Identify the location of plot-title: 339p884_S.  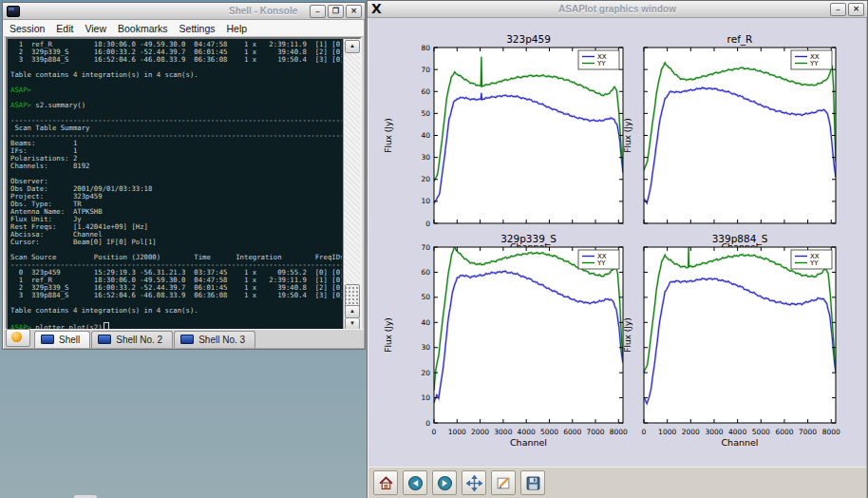
(741, 239).